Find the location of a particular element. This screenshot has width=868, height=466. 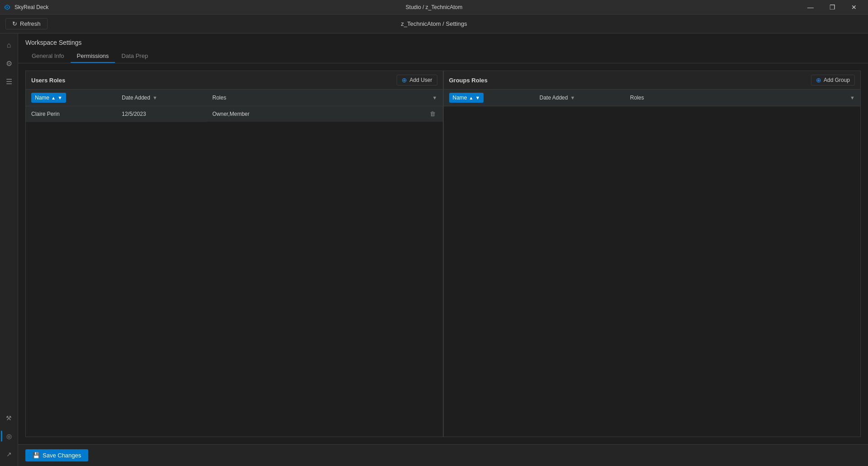

minimize-button: — is located at coordinates (810, 7).